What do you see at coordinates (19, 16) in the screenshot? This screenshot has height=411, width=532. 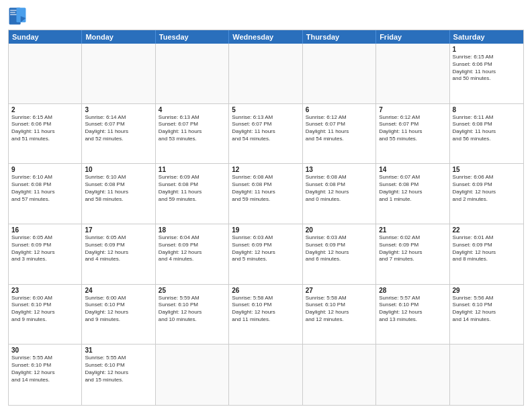 I see `logo` at bounding box center [19, 16].